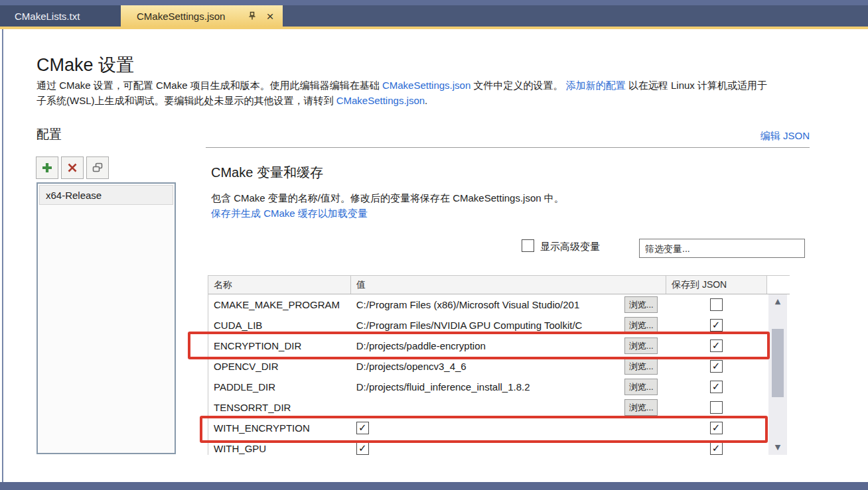 This screenshot has height=490, width=868. What do you see at coordinates (778, 363) in the screenshot?
I see `scrollbar-thumb` at bounding box center [778, 363].